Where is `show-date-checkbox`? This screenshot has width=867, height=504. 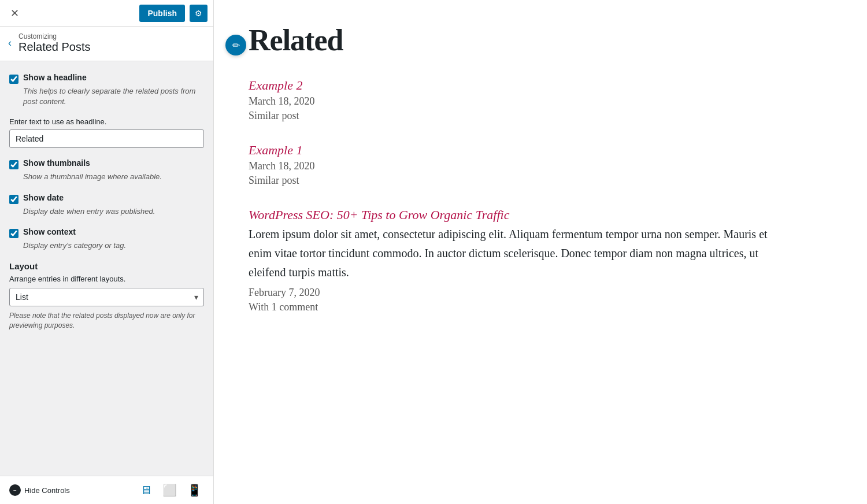
show-date-checkbox is located at coordinates (14, 199).